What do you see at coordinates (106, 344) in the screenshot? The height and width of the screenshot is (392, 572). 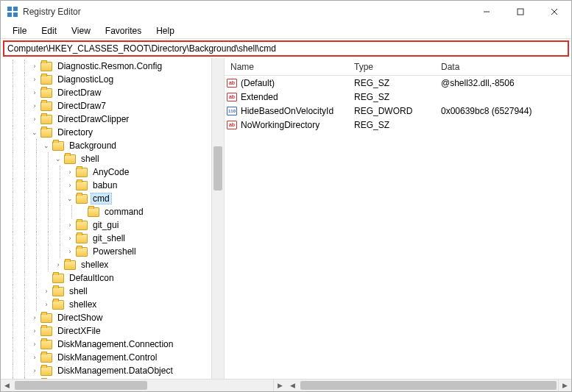 I see `tree-item-diskmanagement-connection: ›DiskManagement.Connection` at bounding box center [106, 344].